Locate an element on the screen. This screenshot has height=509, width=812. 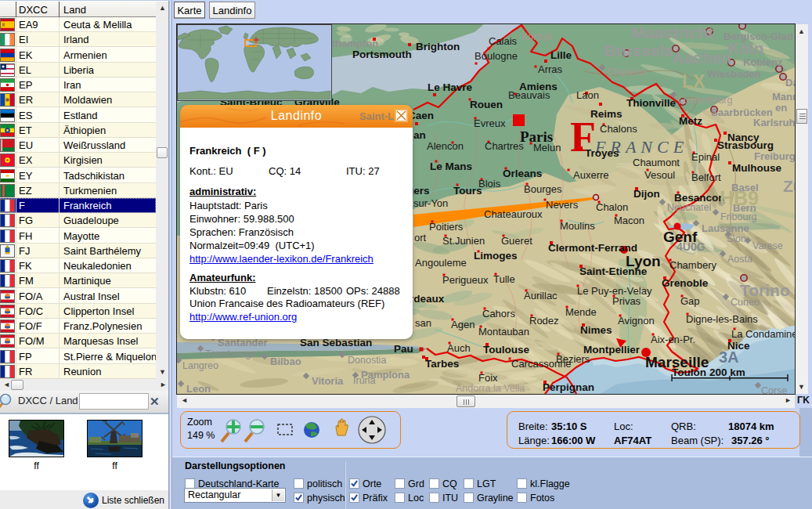
svg-text: Saint-Etienne is located at coordinates (614, 271).